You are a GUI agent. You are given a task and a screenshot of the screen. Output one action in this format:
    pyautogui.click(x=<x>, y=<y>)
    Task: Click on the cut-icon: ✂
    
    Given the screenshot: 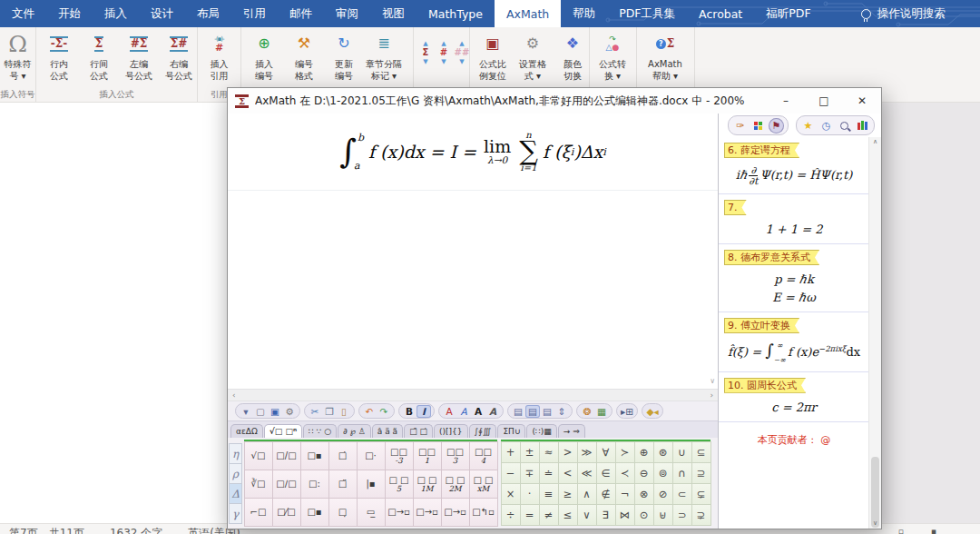 What is the action you would take?
    pyautogui.click(x=315, y=411)
    